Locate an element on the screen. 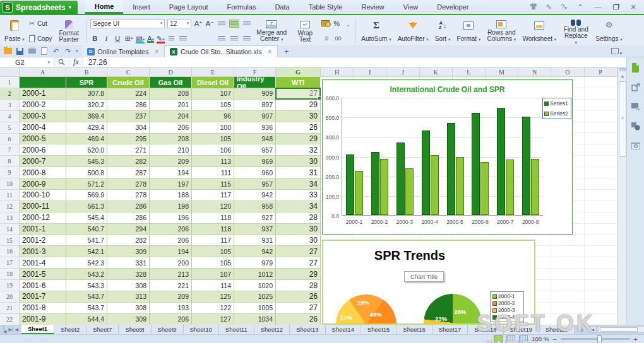 This screenshot has width=644, height=343. add-sheet-button: + is located at coordinates (581, 329).